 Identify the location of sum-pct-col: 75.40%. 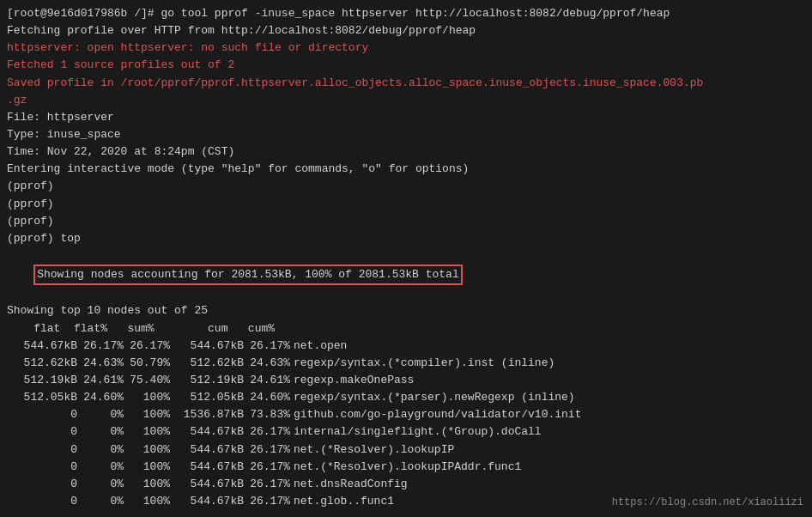
(150, 380).